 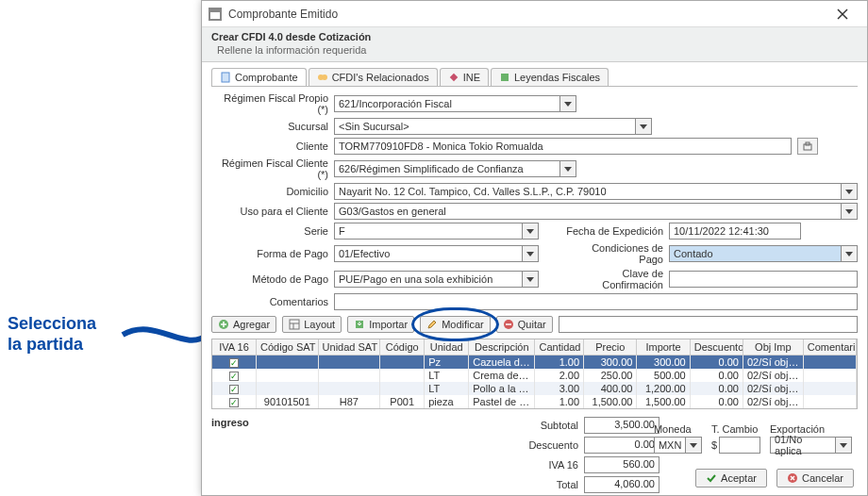 What do you see at coordinates (808, 146) in the screenshot?
I see `cliente-pick-button` at bounding box center [808, 146].